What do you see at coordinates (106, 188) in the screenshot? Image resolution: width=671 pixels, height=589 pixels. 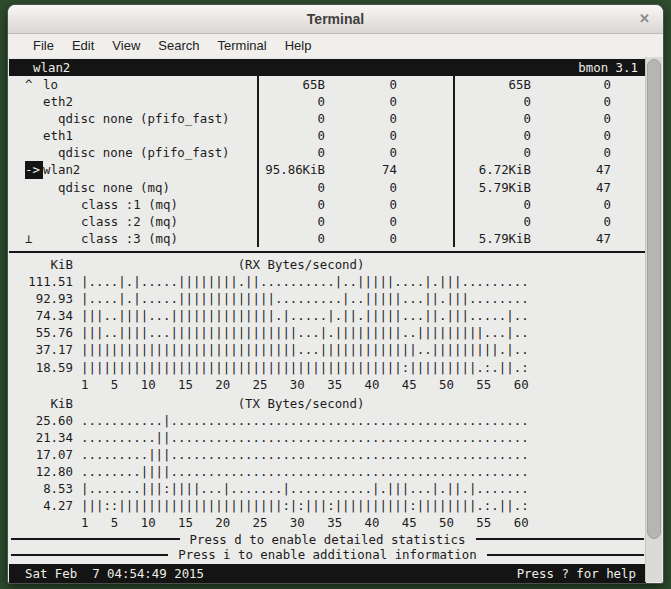 I see `interface-name: qdisc none (mq)` at bounding box center [106, 188].